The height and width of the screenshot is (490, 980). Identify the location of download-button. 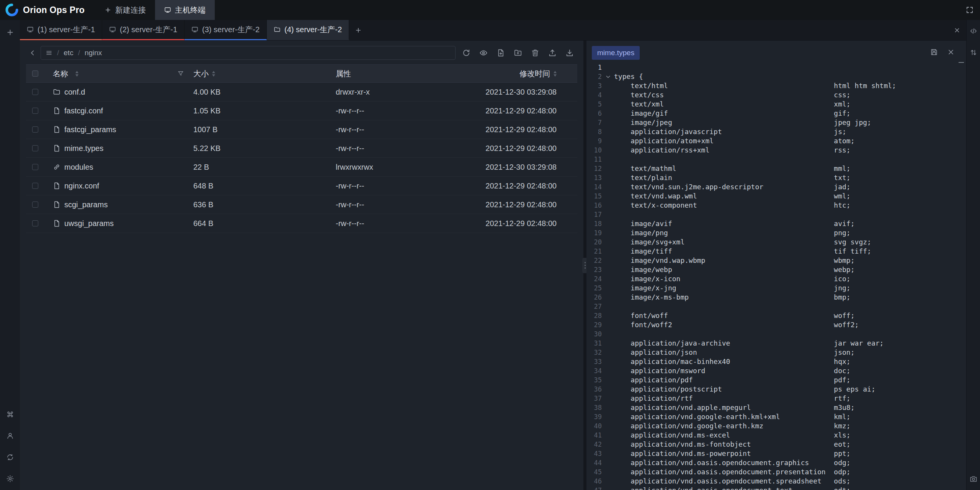
(570, 53).